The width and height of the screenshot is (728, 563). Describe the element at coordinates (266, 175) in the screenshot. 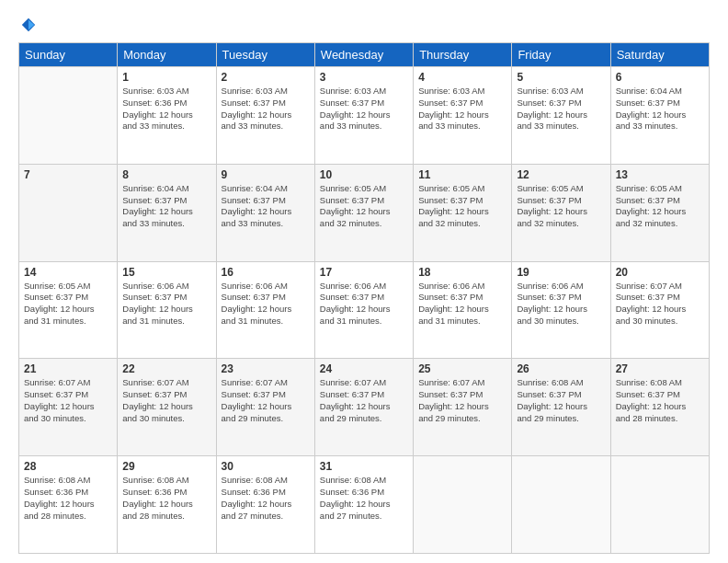

I see `day-number: 9` at that location.